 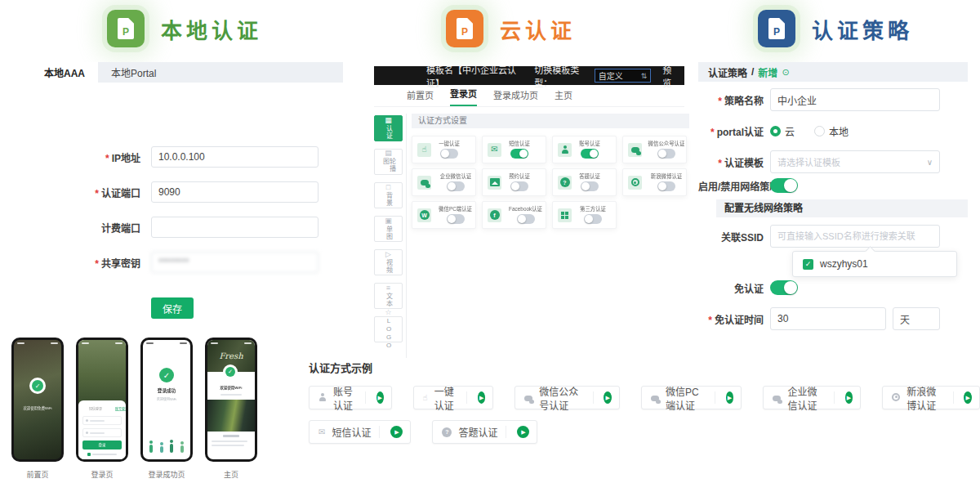 I want to click on example-account-auth: 账号认证 ▶, so click(x=350, y=397).